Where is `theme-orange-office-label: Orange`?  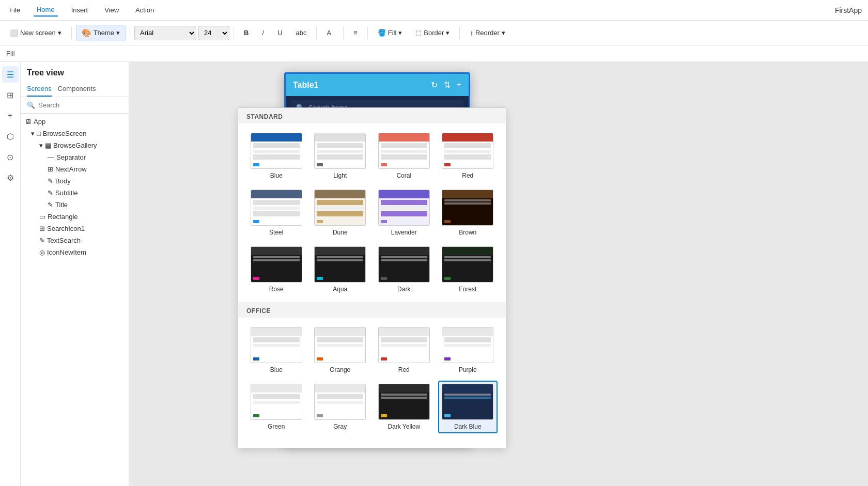 theme-orange-office-label: Orange is located at coordinates (340, 370).